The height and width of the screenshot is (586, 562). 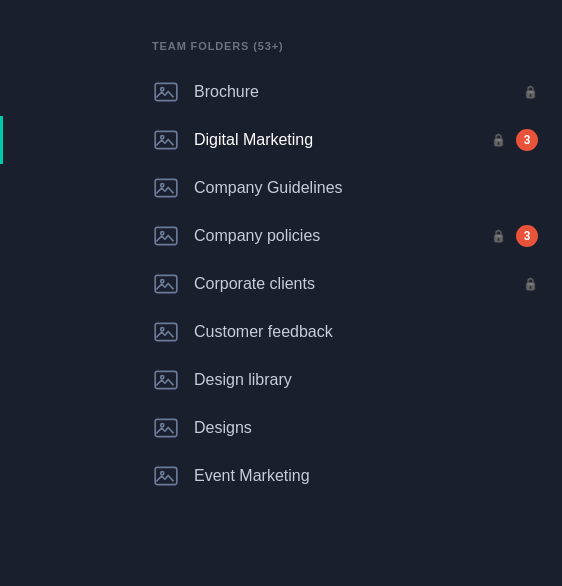 I want to click on folder-name-designs: Designs, so click(x=366, y=428).